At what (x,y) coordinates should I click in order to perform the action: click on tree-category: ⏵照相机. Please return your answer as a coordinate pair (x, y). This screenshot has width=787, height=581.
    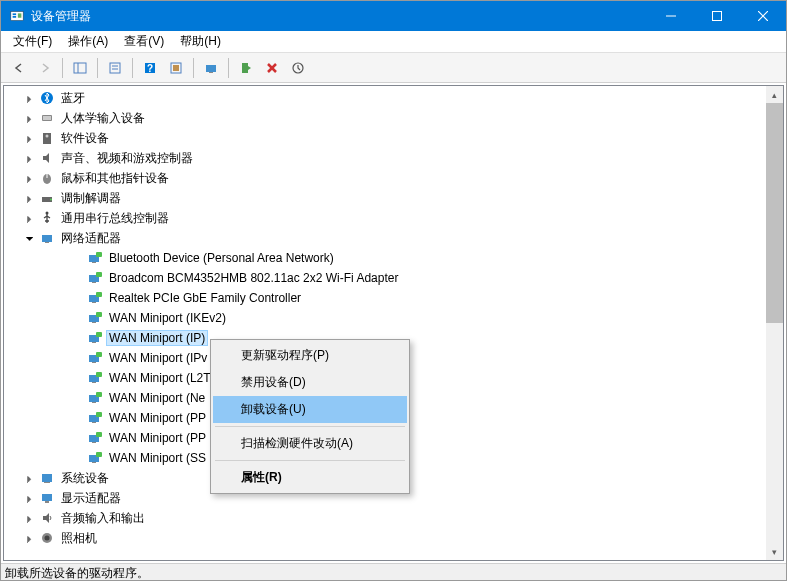
    Looking at the image, I should click on (385, 538).